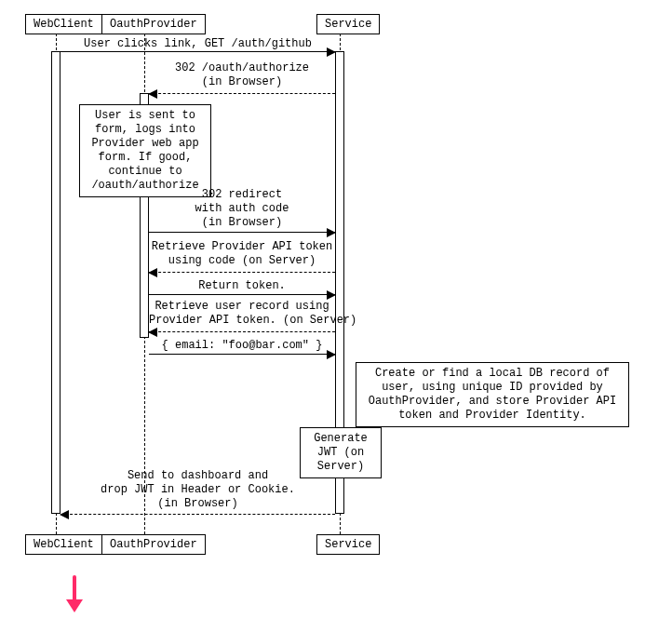 This screenshot has height=632, width=672. What do you see at coordinates (197, 45) in the screenshot?
I see `label-m1: User clicks link, GET /auth/github` at bounding box center [197, 45].